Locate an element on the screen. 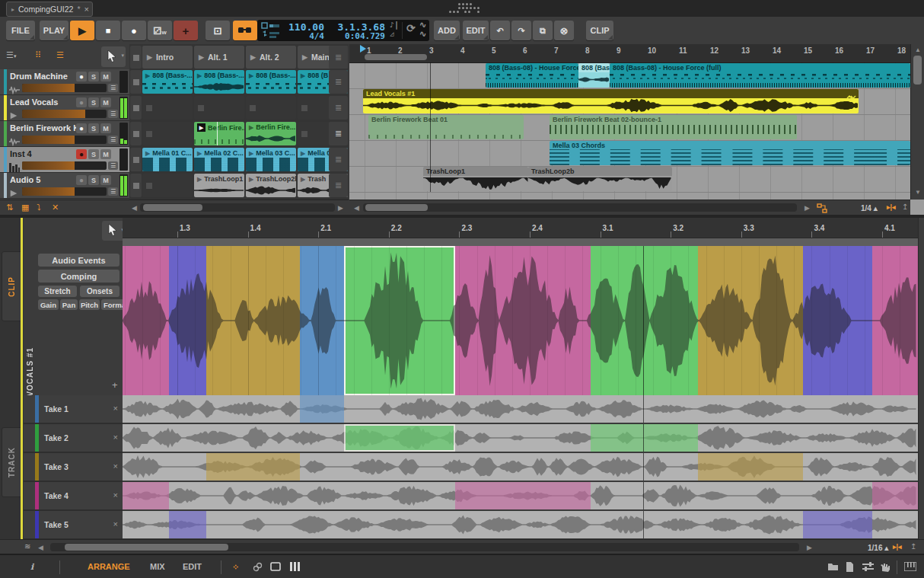 The width and height of the screenshot is (924, 578). arranger-vscrollbar: ▲ ▼ is located at coordinates (917, 122).